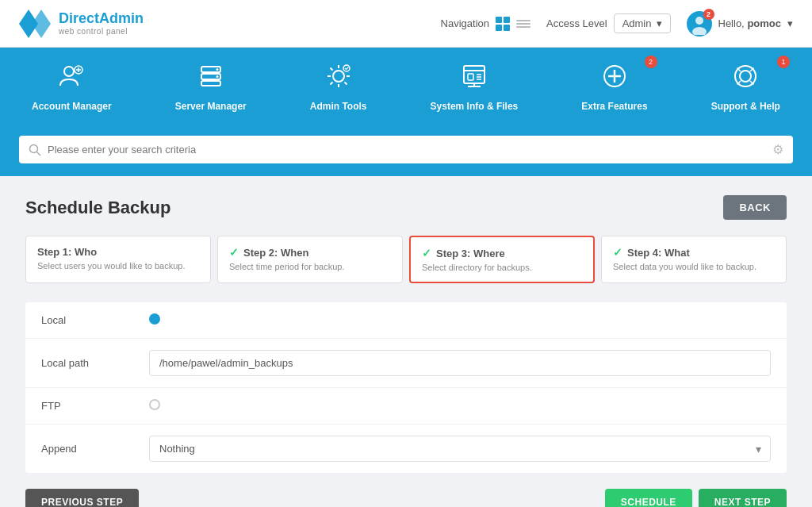 Image resolution: width=812 pixels, height=507 pixels. Describe the element at coordinates (790, 24) in the screenshot. I see `user-chevron-icon: ▾` at that location.